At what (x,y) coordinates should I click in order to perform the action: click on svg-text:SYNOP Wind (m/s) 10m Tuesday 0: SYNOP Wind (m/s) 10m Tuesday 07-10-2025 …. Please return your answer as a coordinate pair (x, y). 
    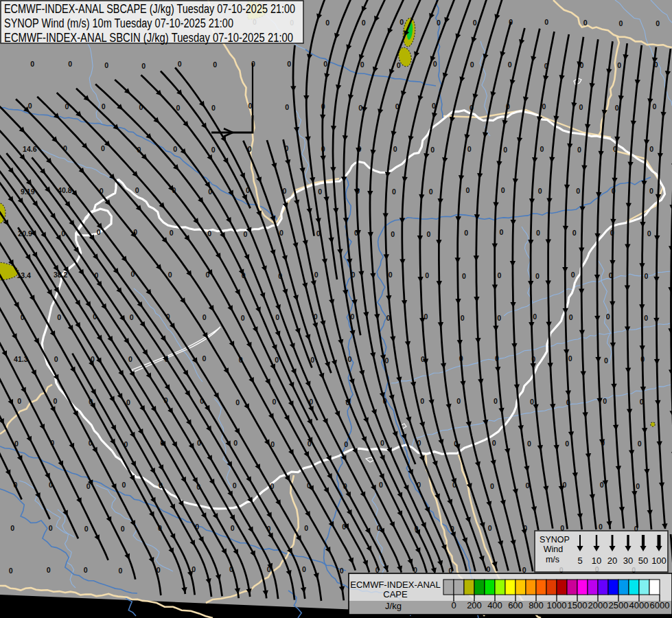
    Looking at the image, I should click on (119, 23).